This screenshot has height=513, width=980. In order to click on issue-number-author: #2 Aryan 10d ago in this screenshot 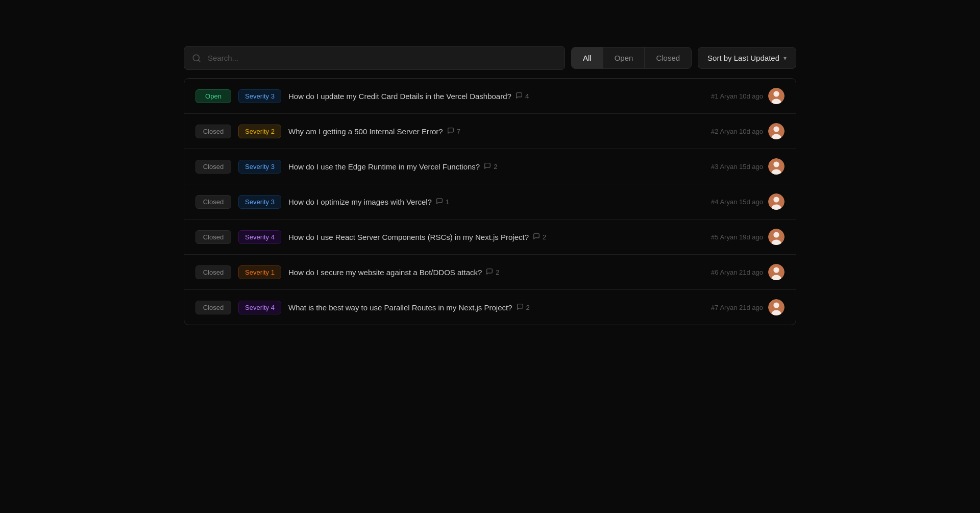, I will do `click(737, 132)`.